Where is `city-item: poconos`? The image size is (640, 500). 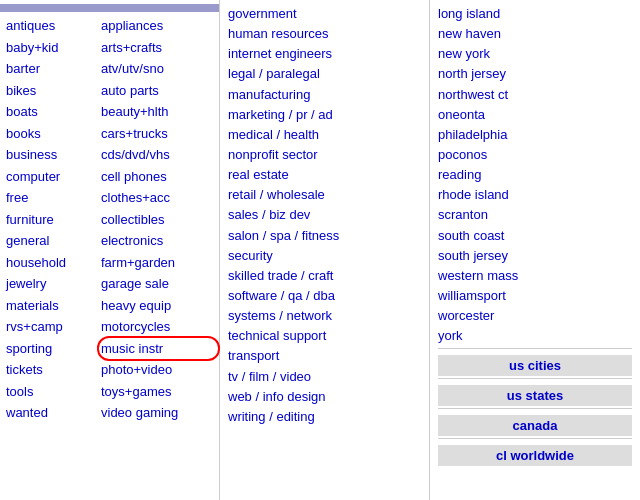 city-item: poconos is located at coordinates (462, 154).